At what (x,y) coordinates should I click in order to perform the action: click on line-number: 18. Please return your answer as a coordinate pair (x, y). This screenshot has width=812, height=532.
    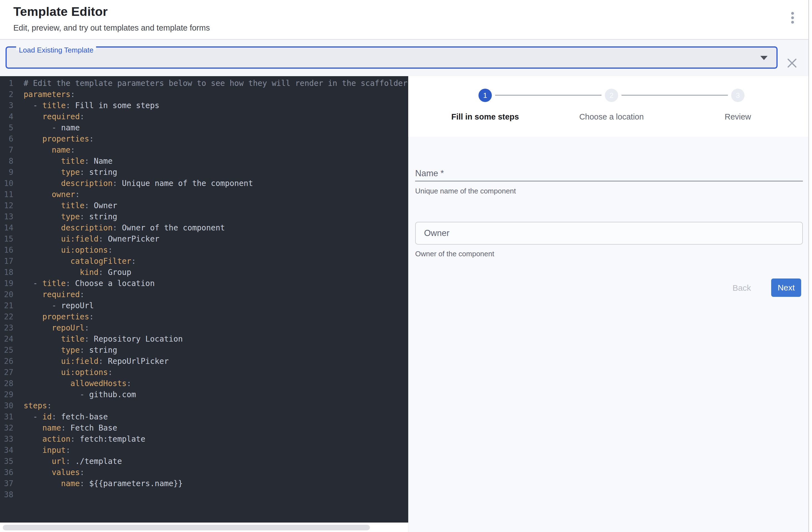
    Looking at the image, I should click on (7, 272).